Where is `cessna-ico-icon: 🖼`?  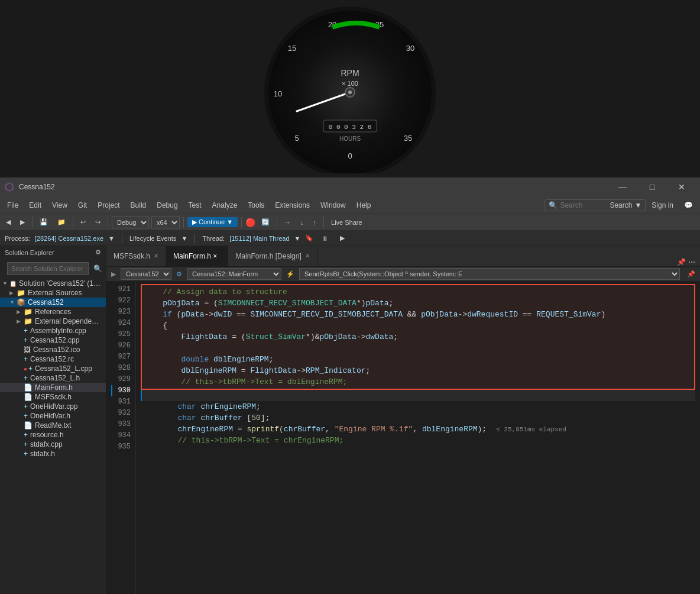
cessna-ico-icon: 🖼 is located at coordinates (27, 350).